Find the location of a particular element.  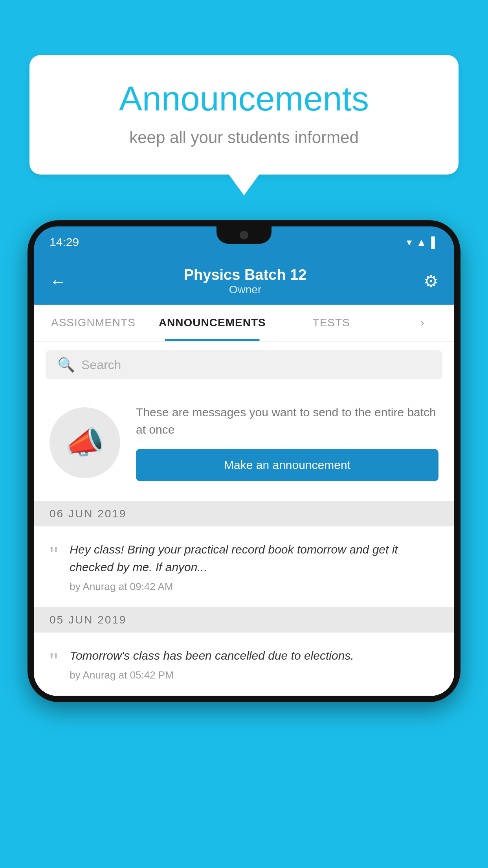

bubble-title: Announcements is located at coordinates (244, 99).